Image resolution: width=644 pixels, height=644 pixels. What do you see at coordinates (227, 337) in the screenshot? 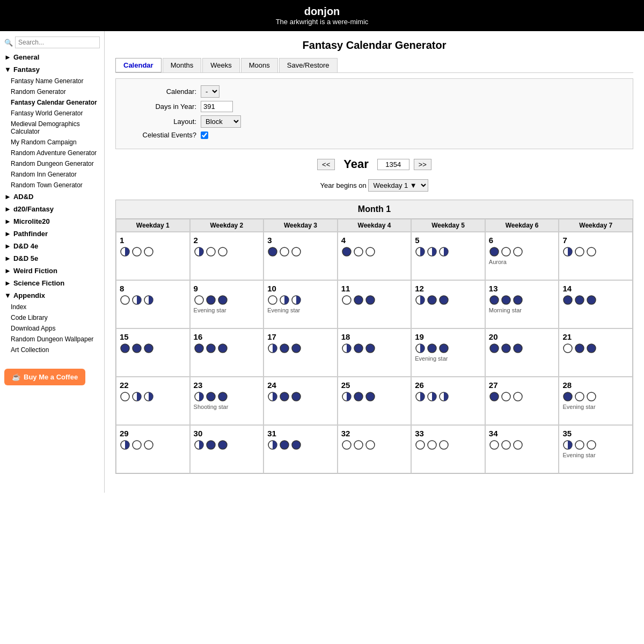
I see `day-number: 16` at bounding box center [227, 337].